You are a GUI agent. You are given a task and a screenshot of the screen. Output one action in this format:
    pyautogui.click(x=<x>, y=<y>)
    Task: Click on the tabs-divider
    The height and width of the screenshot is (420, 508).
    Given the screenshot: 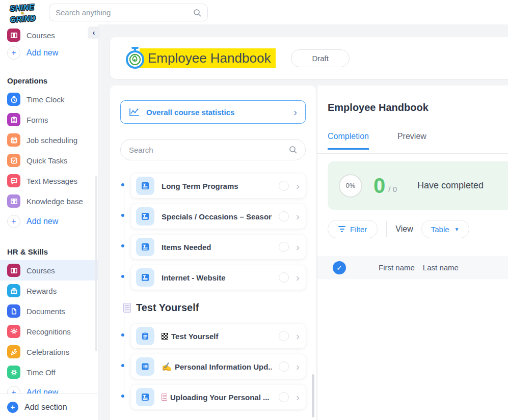 What is the action you would take?
    pyautogui.click(x=413, y=154)
    